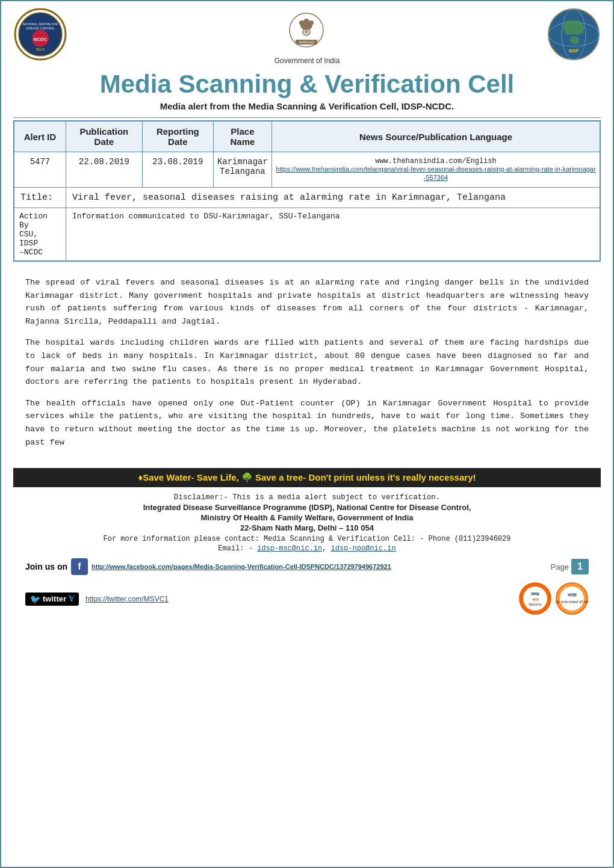  I want to click on title-label-cell: Title:, so click(40, 198).